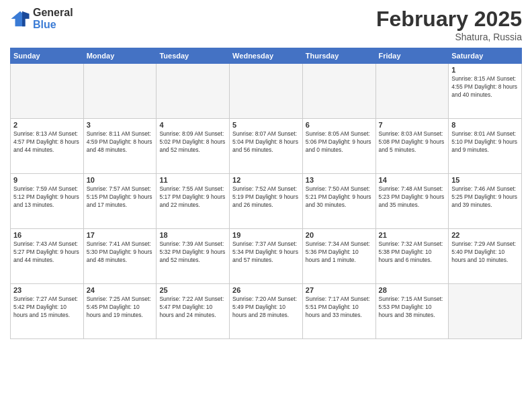 This screenshot has width=532, height=411. What do you see at coordinates (193, 312) in the screenshot?
I see `day-cell-w4-d2: 25Sunrise: 7:22 AM Sunset: 5:47 PM Dayli…` at bounding box center [193, 312].